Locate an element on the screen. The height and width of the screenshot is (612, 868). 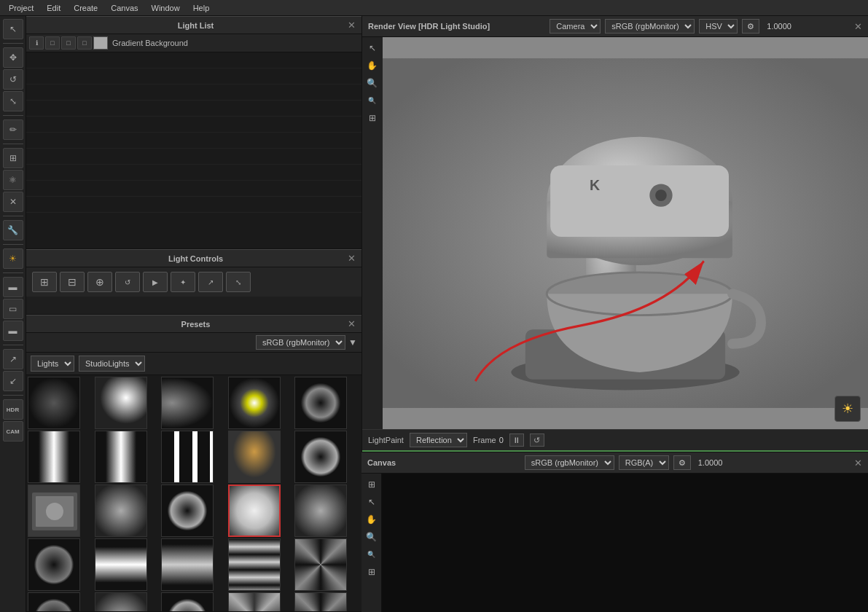
canvas-close: ✕ is located at coordinates (859, 463).